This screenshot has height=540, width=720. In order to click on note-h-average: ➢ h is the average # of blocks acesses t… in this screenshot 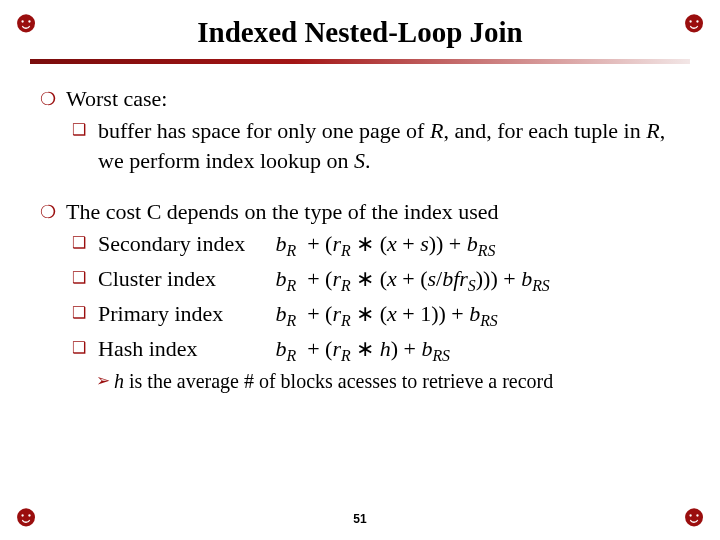, I will do `click(365, 382)`.